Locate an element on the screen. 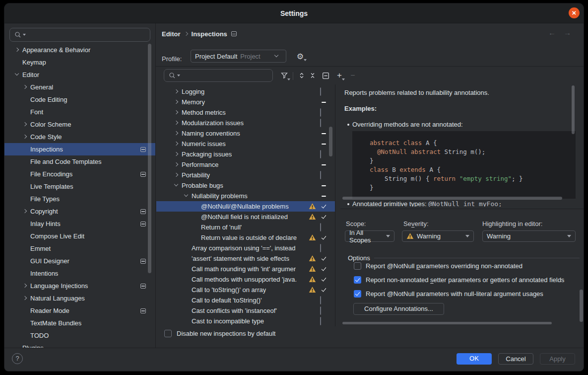  inspection-tree-row: Modularization issues is located at coordinates (246, 123).